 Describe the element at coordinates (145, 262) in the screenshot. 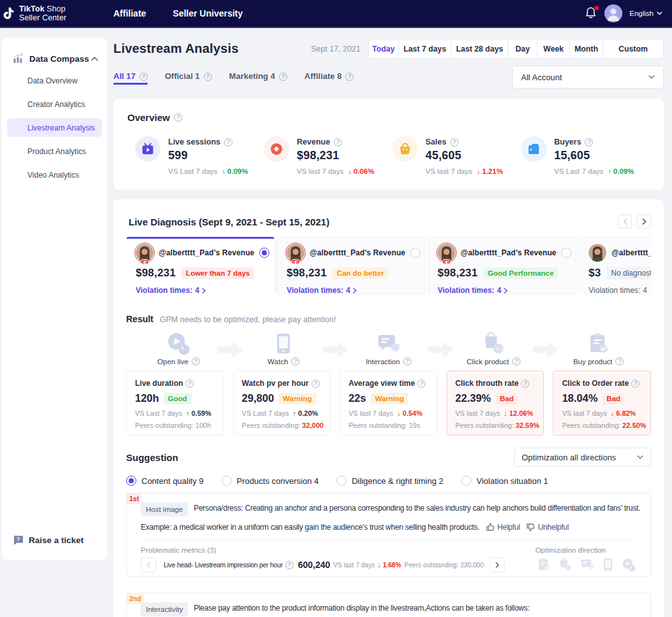

I see `live-stats-badge` at that location.